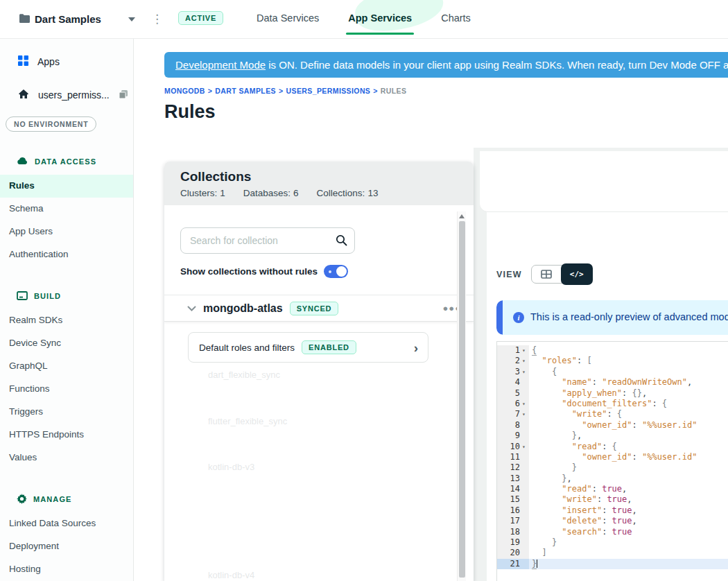 The image size is (728, 581). What do you see at coordinates (628, 394) in the screenshot?
I see `code-line-content: "apply_when": {},` at bounding box center [628, 394].